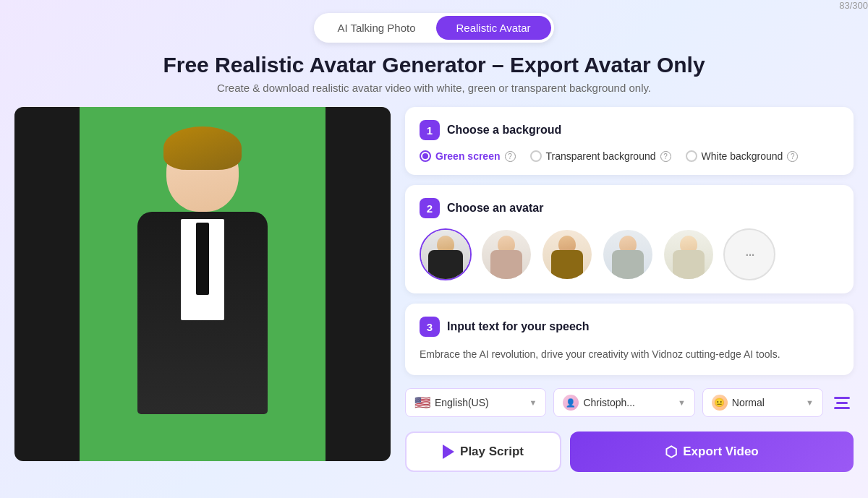 This screenshot has height=498, width=868. I want to click on step2-title: Choose an avatar, so click(495, 208).